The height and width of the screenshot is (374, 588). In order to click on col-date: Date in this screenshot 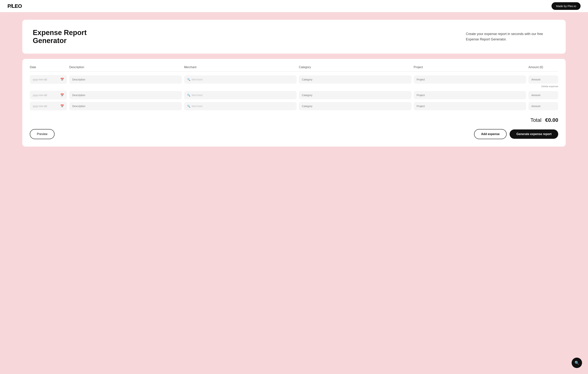, I will do `click(48, 67)`.